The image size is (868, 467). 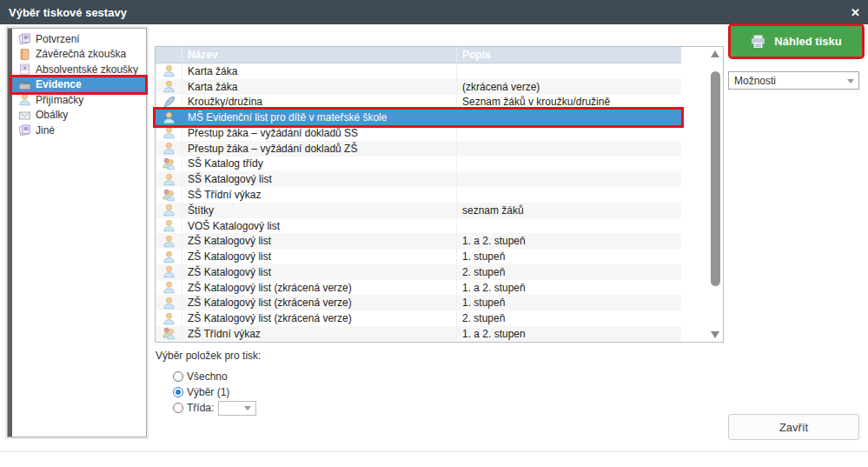 What do you see at coordinates (320, 103) in the screenshot?
I see `row-name-cell: Kroužky/družina` at bounding box center [320, 103].